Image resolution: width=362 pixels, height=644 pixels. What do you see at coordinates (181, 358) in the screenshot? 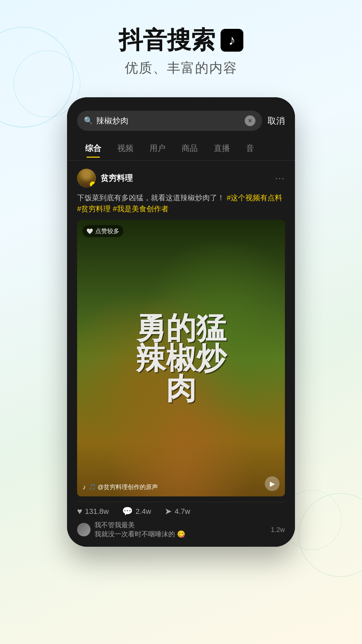
I see `video-title-text: 勇的猛辣椒炒肉` at bounding box center [181, 358].